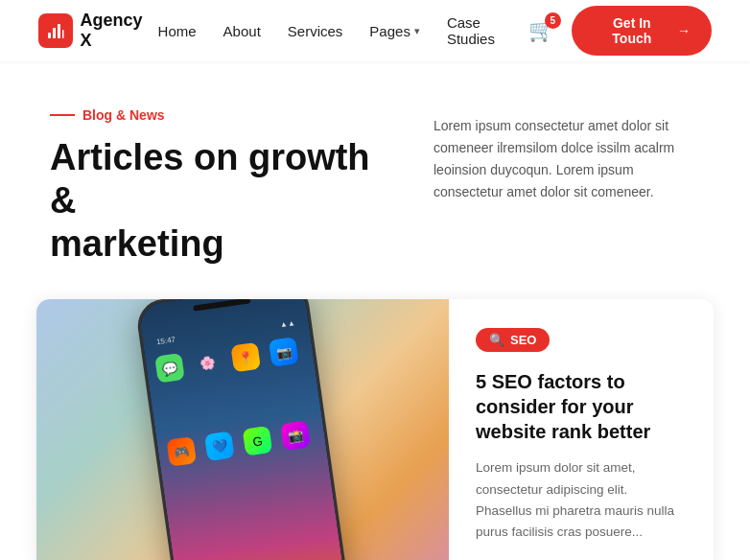  What do you see at coordinates (243, 430) in the screenshot?
I see `phone-mockup: 15:47 ▲▲ 💬 🌸 📍 📷 🎮 💙 G 📸` at bounding box center [243, 430].